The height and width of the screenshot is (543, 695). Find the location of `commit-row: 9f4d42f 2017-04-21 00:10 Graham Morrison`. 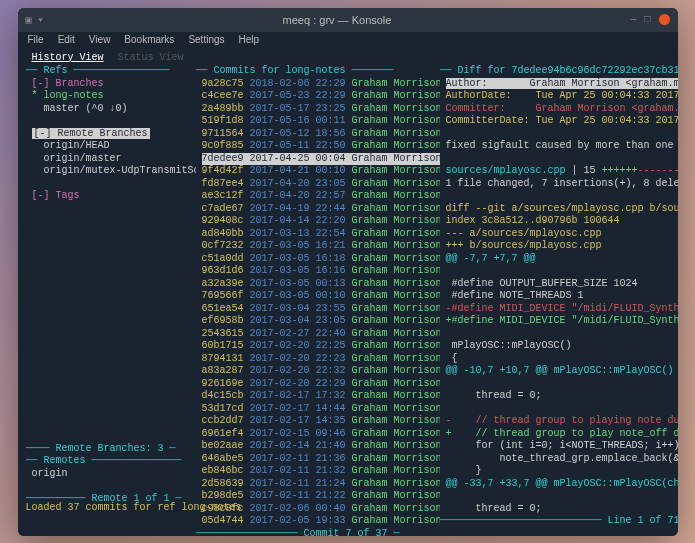

commit-row: 9f4d42f 2017-04-21 00:10 Graham Morrison is located at coordinates (318, 172).